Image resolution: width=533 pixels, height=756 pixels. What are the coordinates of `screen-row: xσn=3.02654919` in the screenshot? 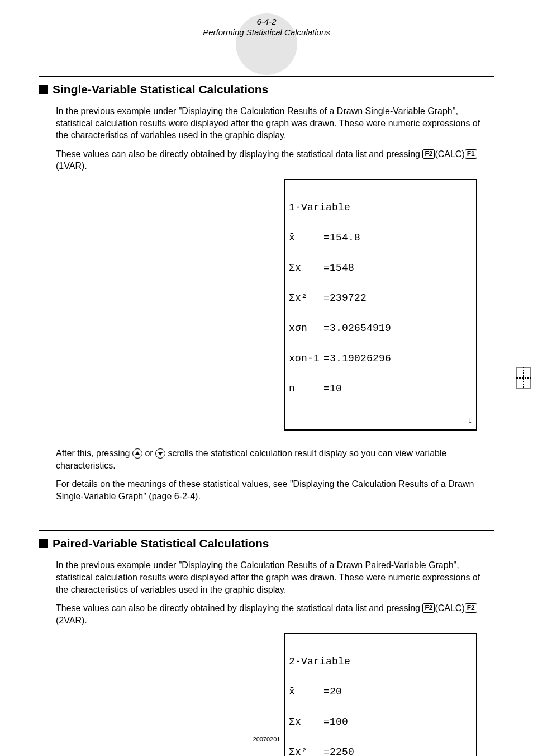 It's located at (381, 328).